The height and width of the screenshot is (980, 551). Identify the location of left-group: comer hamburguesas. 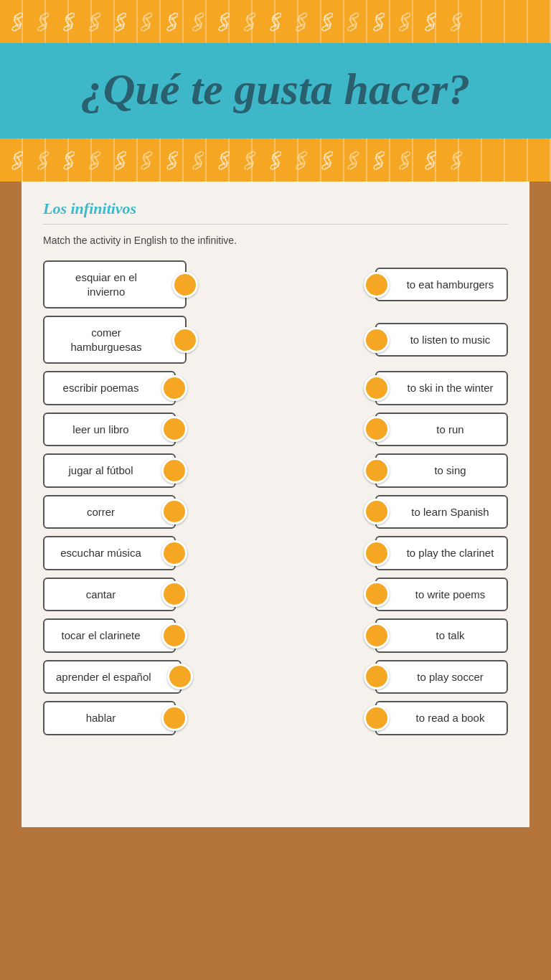
(121, 340).